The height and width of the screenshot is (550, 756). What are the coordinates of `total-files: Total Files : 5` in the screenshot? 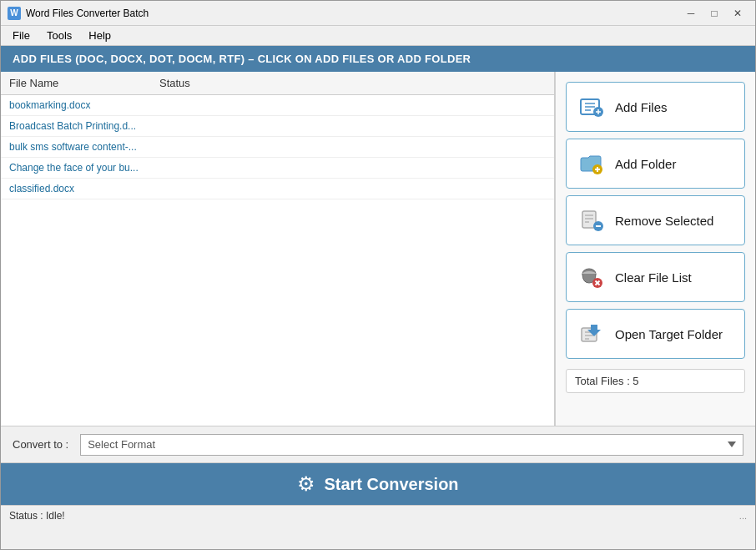 It's located at (656, 381).